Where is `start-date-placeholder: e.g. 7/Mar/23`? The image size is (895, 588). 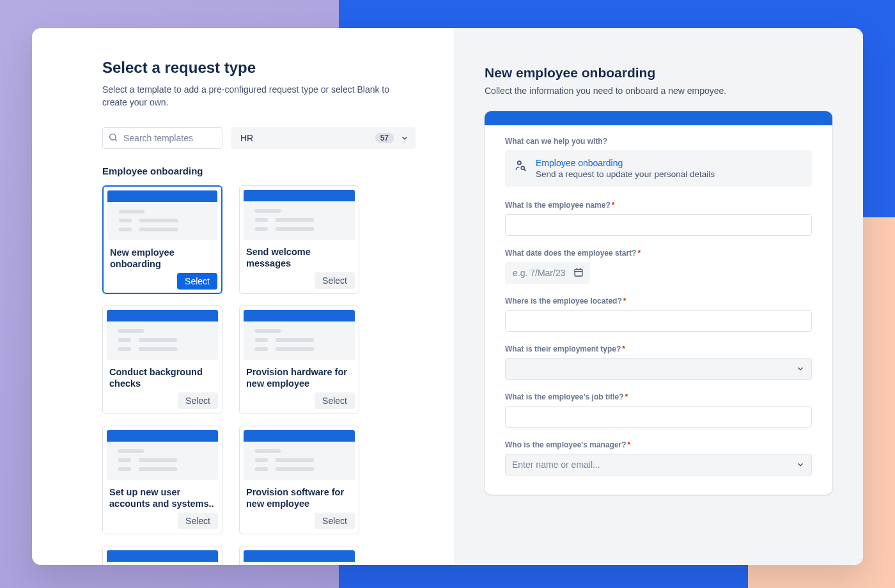
start-date-placeholder: e.g. 7/Mar/23 is located at coordinates (540, 273).